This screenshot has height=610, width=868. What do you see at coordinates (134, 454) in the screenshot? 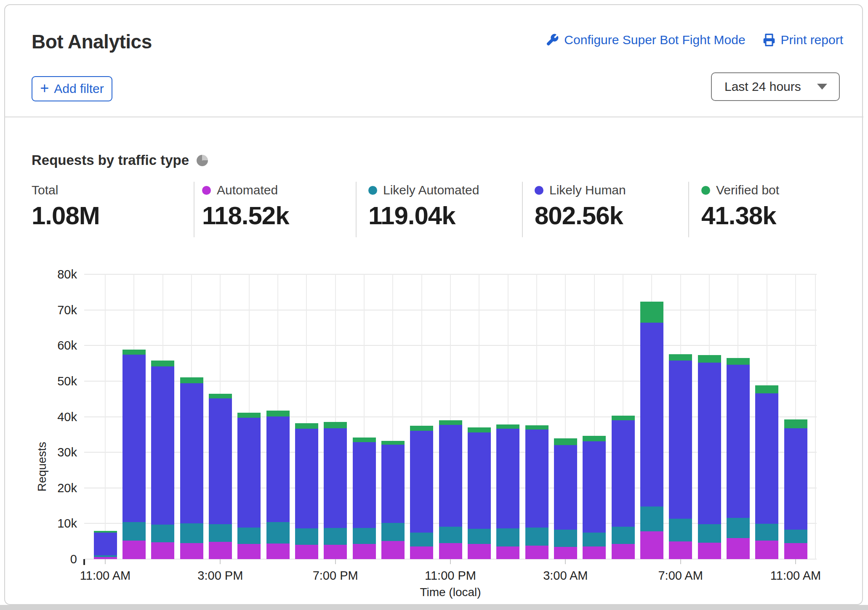
I see `chart-bar-1-12-00-PM` at bounding box center [134, 454].